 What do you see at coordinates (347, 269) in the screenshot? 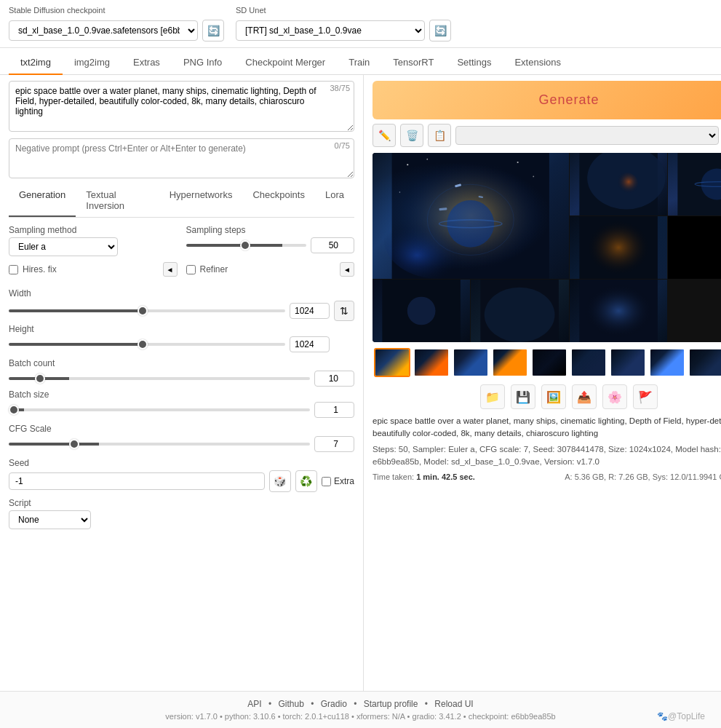
I see `refiner-expand-button: ◄` at bounding box center [347, 269].